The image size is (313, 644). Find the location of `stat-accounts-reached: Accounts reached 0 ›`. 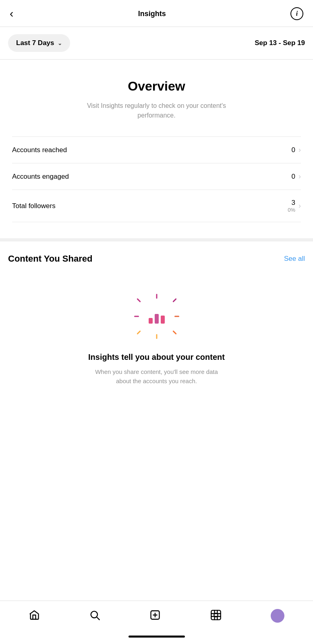

stat-accounts-reached: Accounts reached 0 › is located at coordinates (156, 150).